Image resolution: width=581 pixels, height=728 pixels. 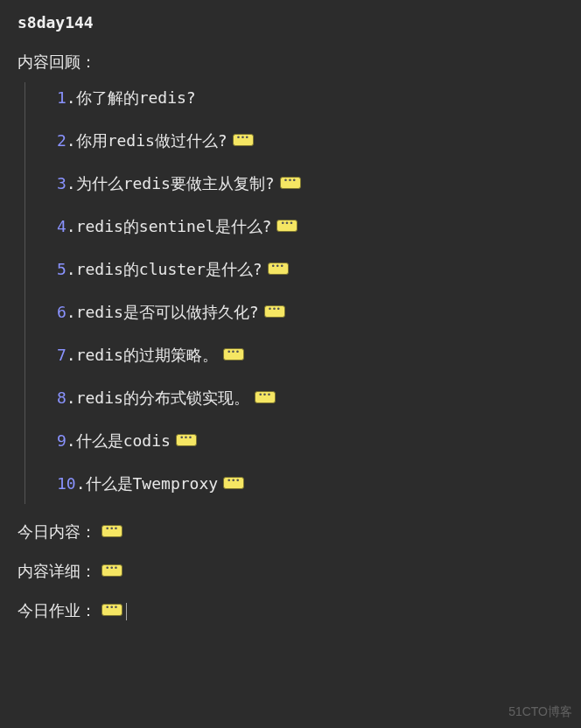 I want to click on item-number: 2, so click(x=61, y=140).